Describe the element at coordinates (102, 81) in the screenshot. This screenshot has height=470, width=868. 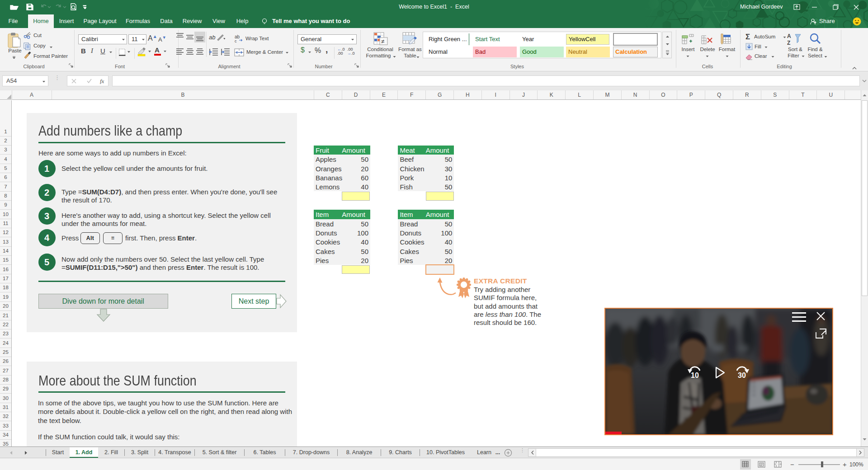
I see `svg-text: fx` at that location.